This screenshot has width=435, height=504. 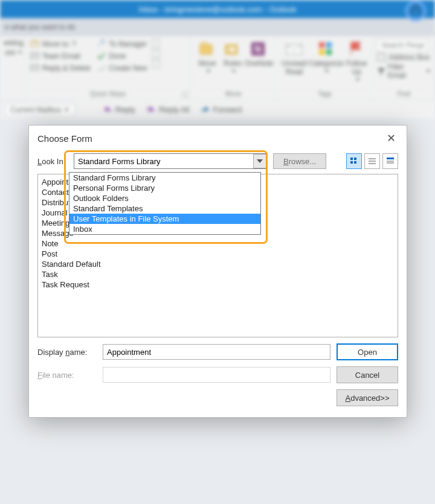 What do you see at coordinates (404, 94) in the screenshot?
I see `group-caption-find: Find` at bounding box center [404, 94].